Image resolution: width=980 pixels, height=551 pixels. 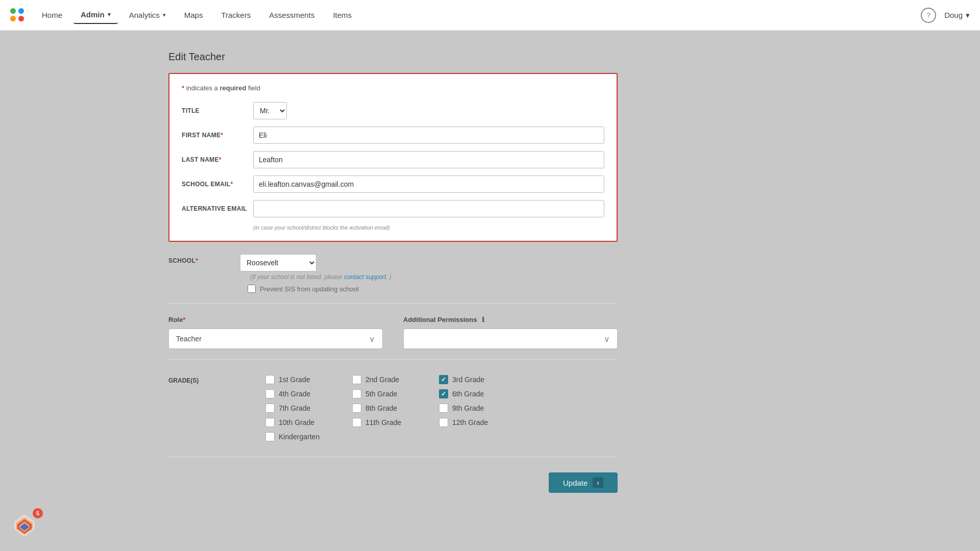 What do you see at coordinates (189, 339) in the screenshot?
I see `role-value: Teacher` at bounding box center [189, 339].